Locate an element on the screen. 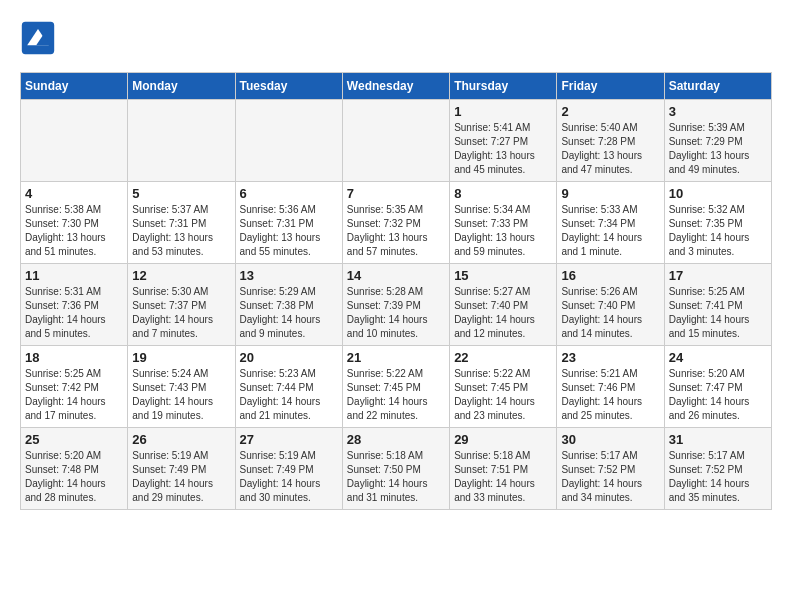 The image size is (792, 612). calendar-cell: 17Sunrise: 5:25 AM Sunset: 7:41 PM Dayli… is located at coordinates (718, 305).